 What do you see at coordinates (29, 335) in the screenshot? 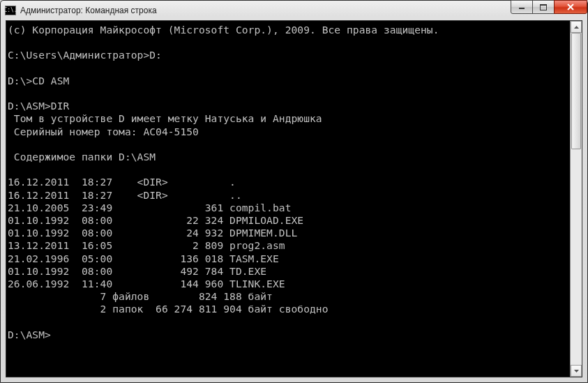
I see `prompt-line: D:\ASM>` at bounding box center [29, 335].